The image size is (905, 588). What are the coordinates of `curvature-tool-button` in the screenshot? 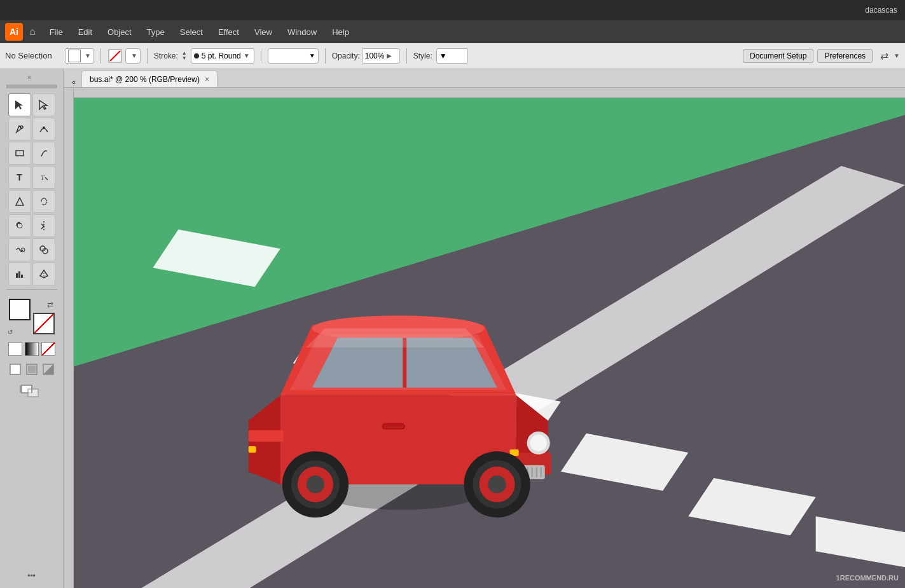 It's located at (44, 129).